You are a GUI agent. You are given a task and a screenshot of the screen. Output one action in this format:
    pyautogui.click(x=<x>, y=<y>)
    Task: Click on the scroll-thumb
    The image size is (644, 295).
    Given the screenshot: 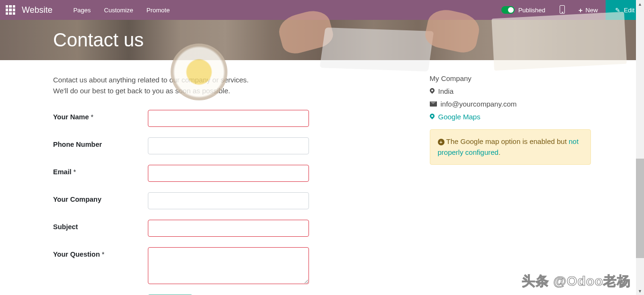 What is the action you would take?
    pyautogui.click(x=640, y=208)
    